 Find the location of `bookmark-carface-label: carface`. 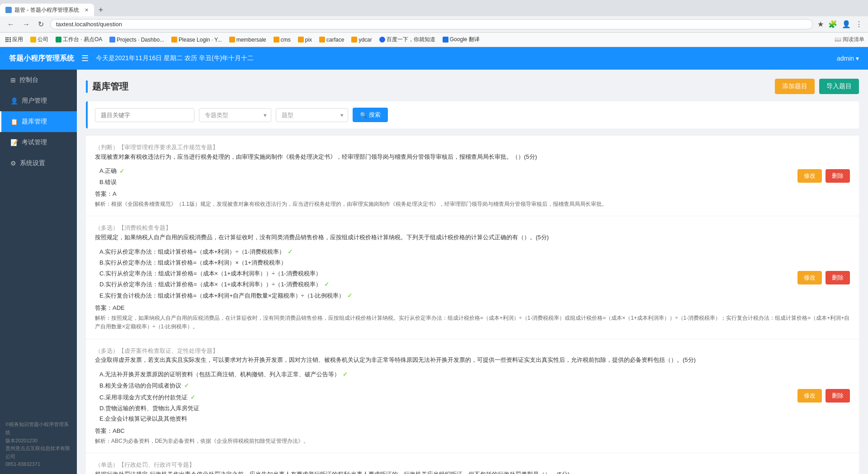

bookmark-carface-label: carface is located at coordinates (335, 40).